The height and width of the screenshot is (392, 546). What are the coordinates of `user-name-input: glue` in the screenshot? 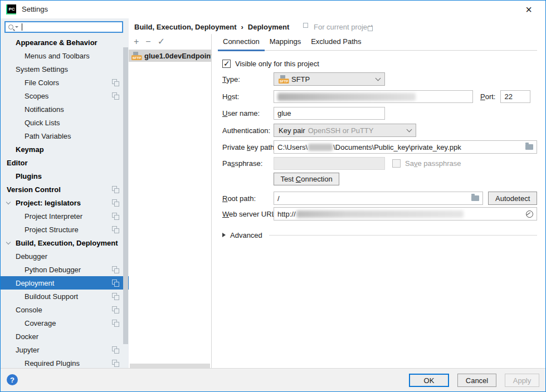 It's located at (329, 114).